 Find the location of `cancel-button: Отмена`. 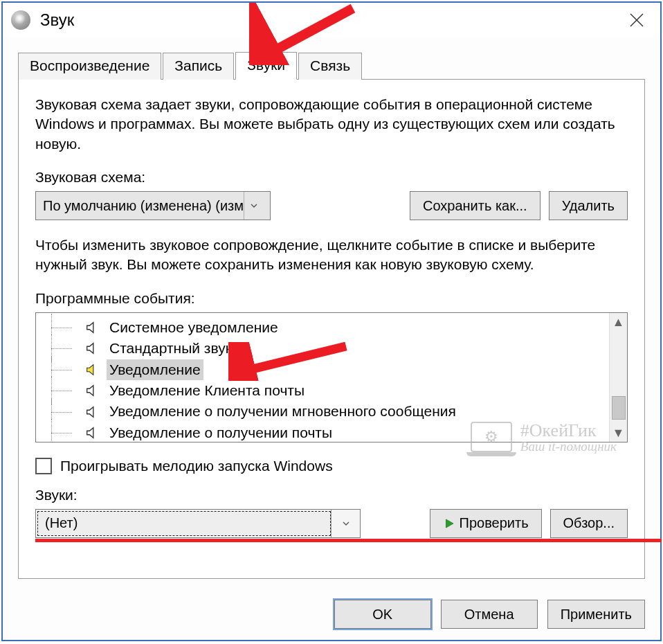

cancel-button: Отмена is located at coordinates (489, 614).